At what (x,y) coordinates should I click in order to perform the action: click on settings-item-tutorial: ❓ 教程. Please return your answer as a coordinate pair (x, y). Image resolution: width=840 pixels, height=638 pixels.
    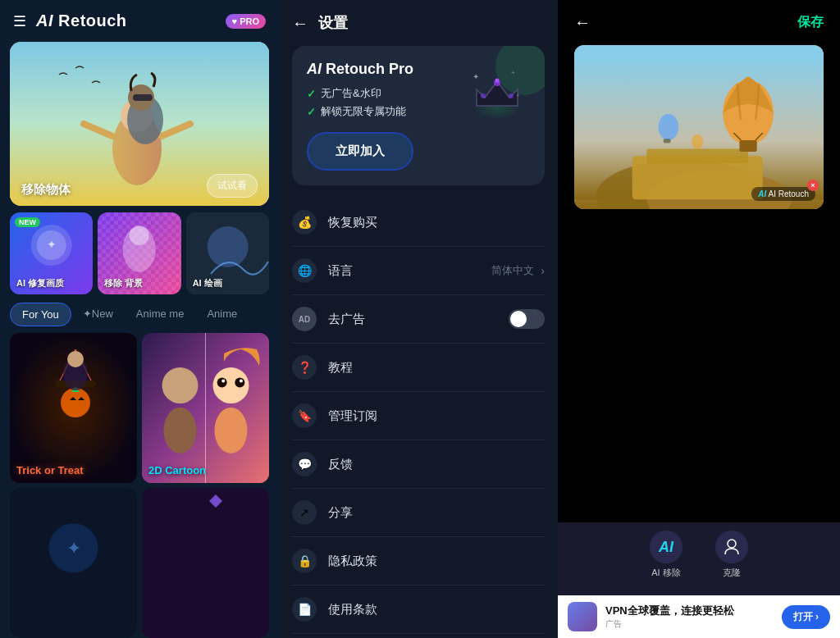
    Looking at the image, I should click on (418, 367).